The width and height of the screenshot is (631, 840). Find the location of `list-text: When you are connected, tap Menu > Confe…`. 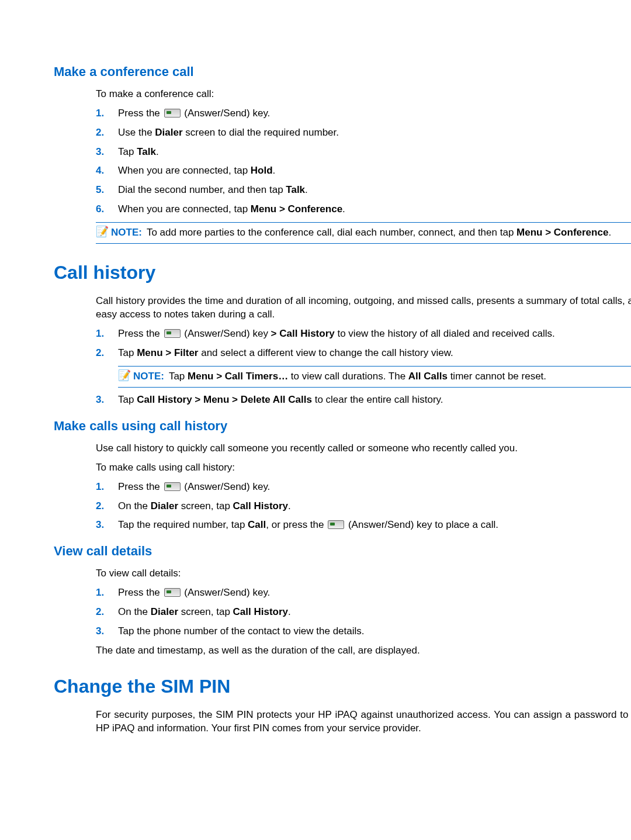

list-text: When you are connected, tap Menu > Confe… is located at coordinates (375, 209).